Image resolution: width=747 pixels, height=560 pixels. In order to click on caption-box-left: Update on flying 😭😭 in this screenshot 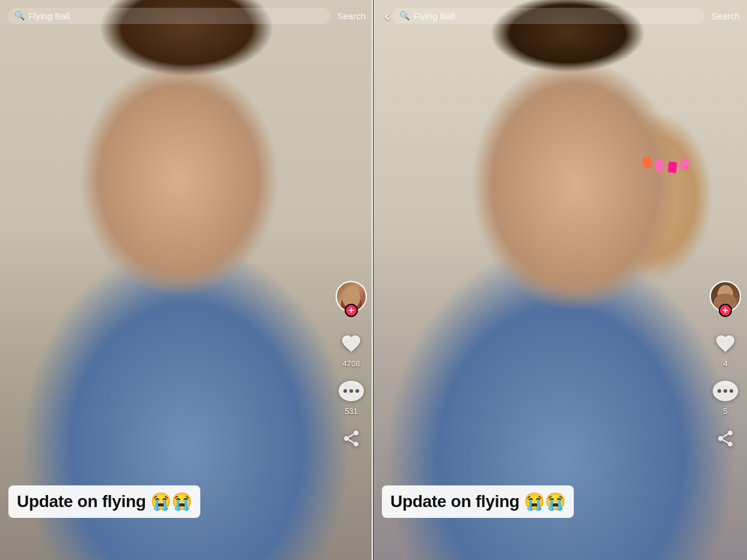, I will do `click(105, 502)`.